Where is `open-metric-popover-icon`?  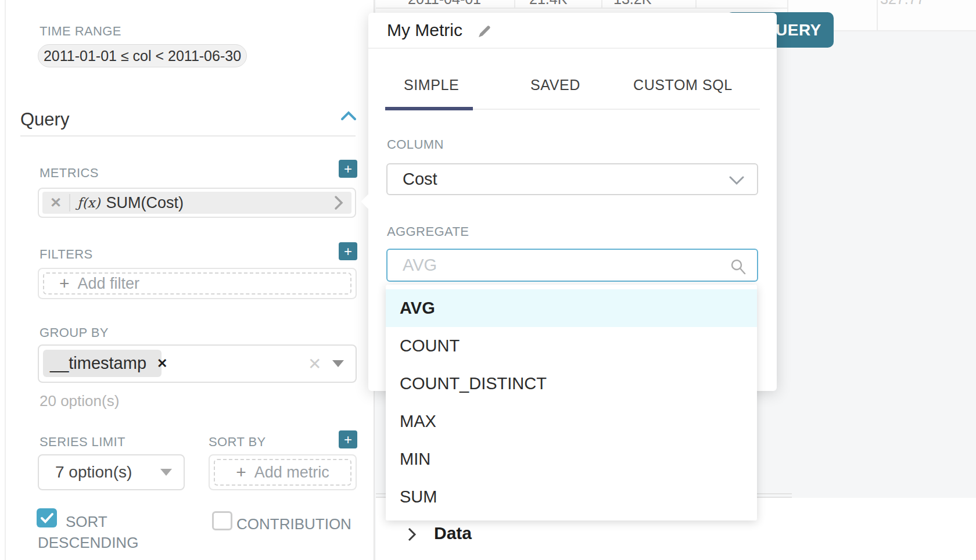
open-metric-popover-icon is located at coordinates (339, 203).